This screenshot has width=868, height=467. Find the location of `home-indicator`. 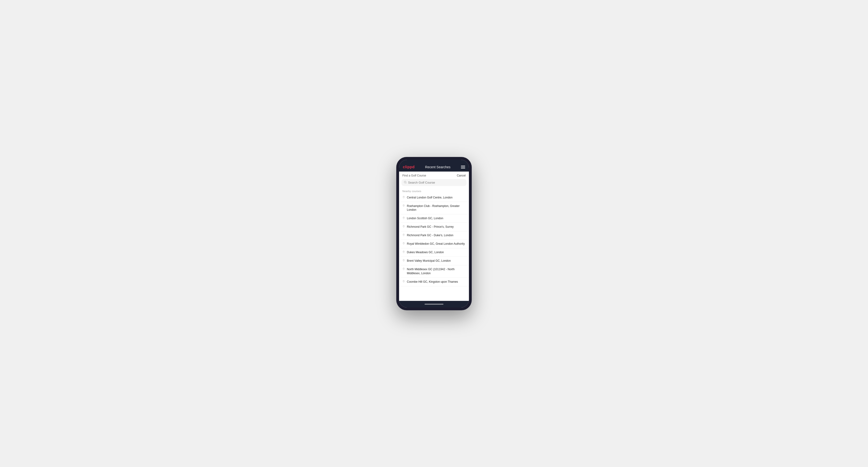

home-indicator is located at coordinates (434, 304).